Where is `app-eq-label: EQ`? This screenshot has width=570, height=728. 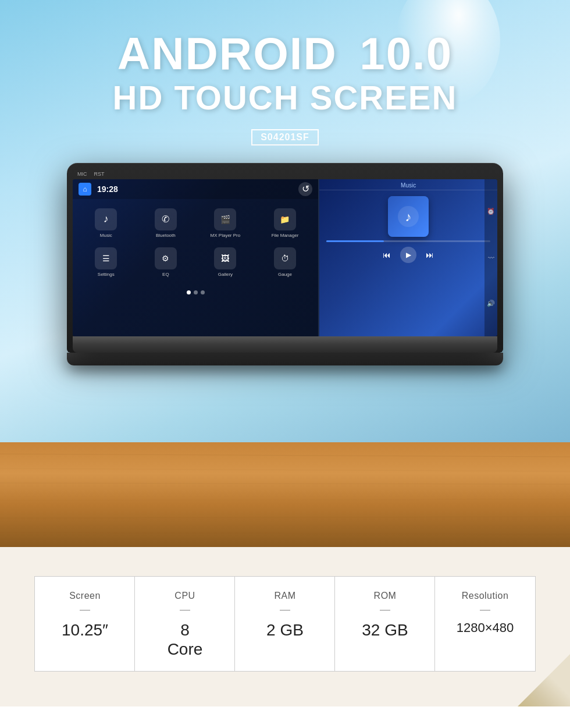 app-eq-label: EQ is located at coordinates (166, 275).